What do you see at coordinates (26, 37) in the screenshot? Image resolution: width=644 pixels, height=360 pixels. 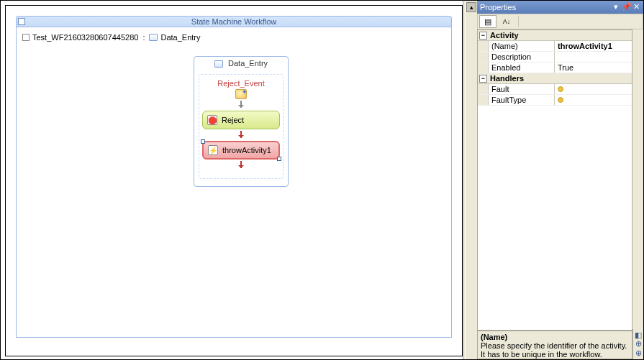 I see `workflow-root-icon` at bounding box center [26, 37].